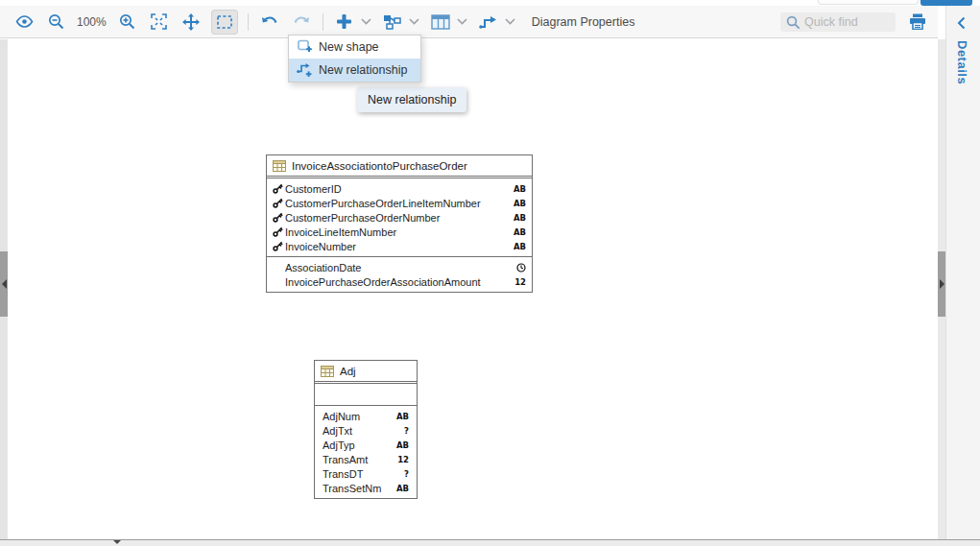 The image size is (980, 546). What do you see at coordinates (399, 189) in the screenshot?
I see `attribute-name: CustomerID` at bounding box center [399, 189].